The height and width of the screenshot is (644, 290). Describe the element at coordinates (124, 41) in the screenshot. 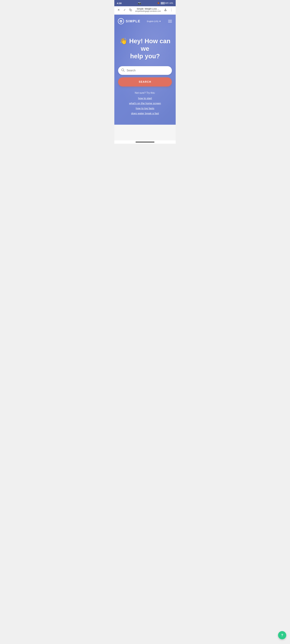

I see `wave-emoji: 👋` at that location.